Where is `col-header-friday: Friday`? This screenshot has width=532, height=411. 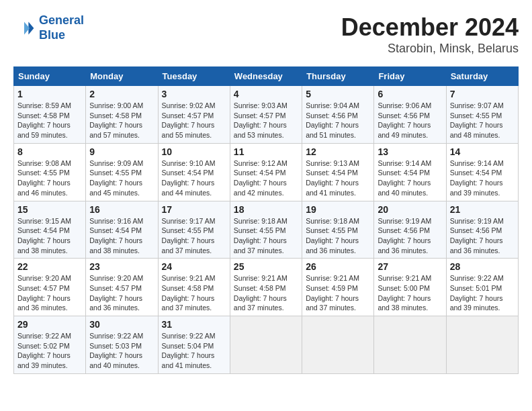 col-header-friday: Friday is located at coordinates (410, 77).